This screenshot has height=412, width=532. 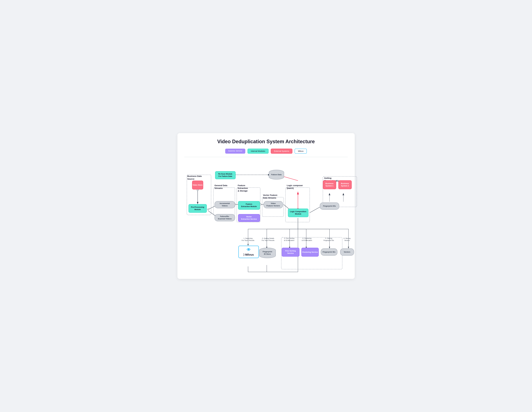 What do you see at coordinates (276, 175) in the screenshot?
I see `failure-data-node: Failure Data` at bounding box center [276, 175].